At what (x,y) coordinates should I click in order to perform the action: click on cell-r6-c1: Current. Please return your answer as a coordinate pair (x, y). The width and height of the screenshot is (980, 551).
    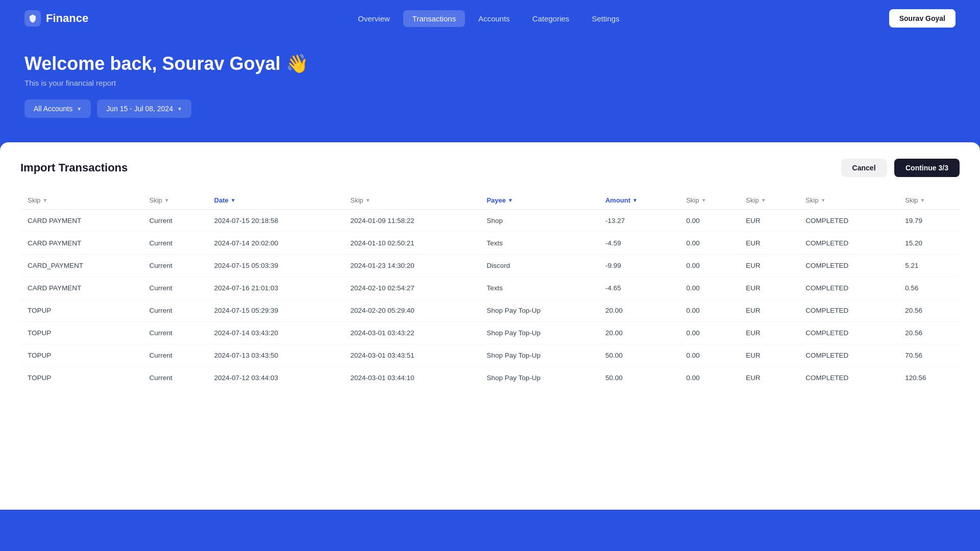
    Looking at the image, I should click on (175, 356).